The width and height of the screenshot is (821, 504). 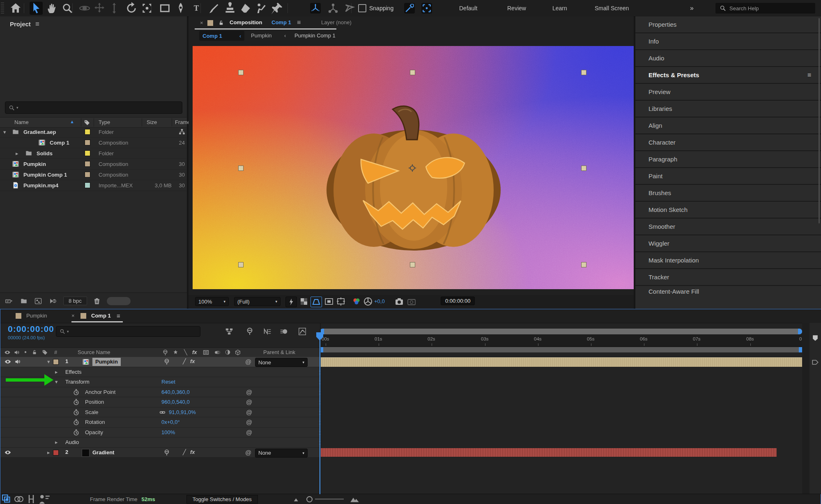 I want to click on inout-columns-icon, so click(x=31, y=499).